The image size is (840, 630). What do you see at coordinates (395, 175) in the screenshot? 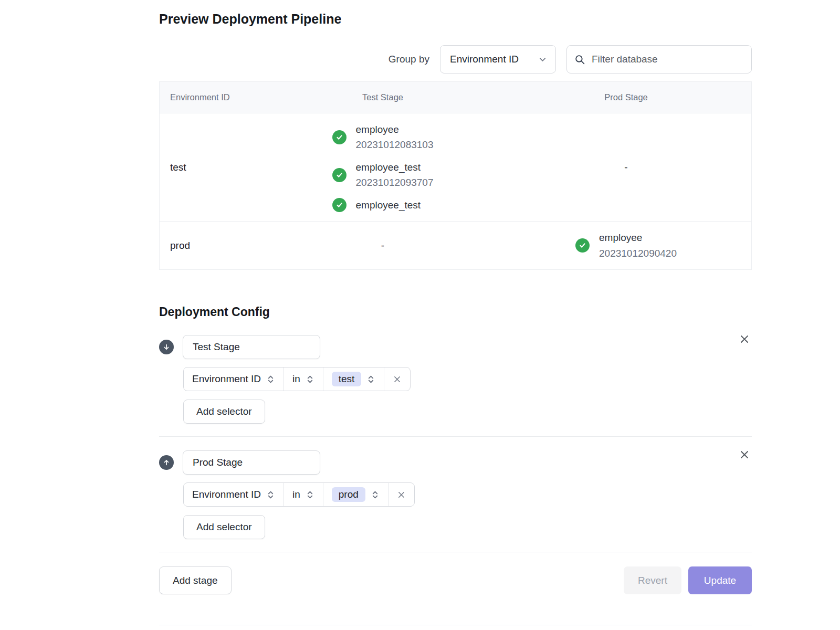
I see `database-label: employee_test 20231012093707` at bounding box center [395, 175].